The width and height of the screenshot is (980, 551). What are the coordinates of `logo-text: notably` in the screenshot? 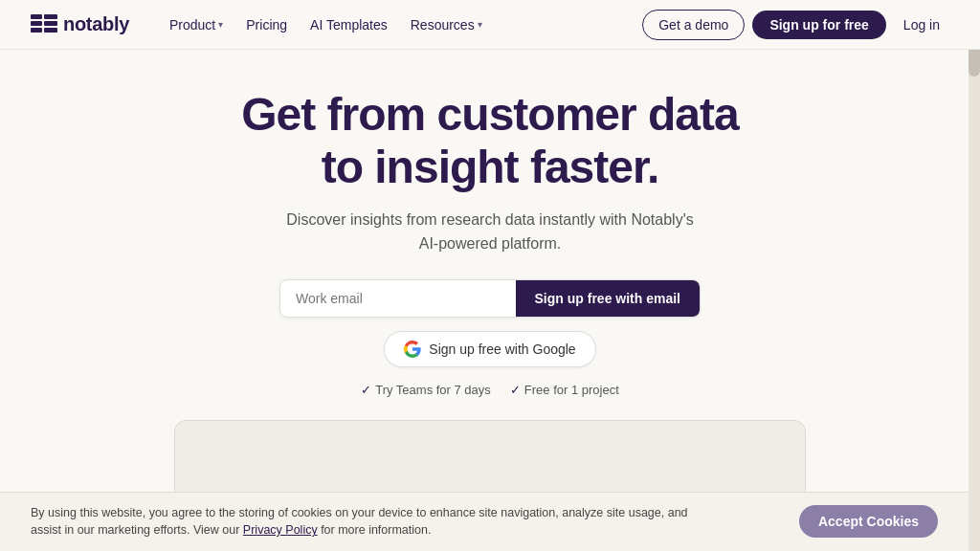 It's located at (96, 25).